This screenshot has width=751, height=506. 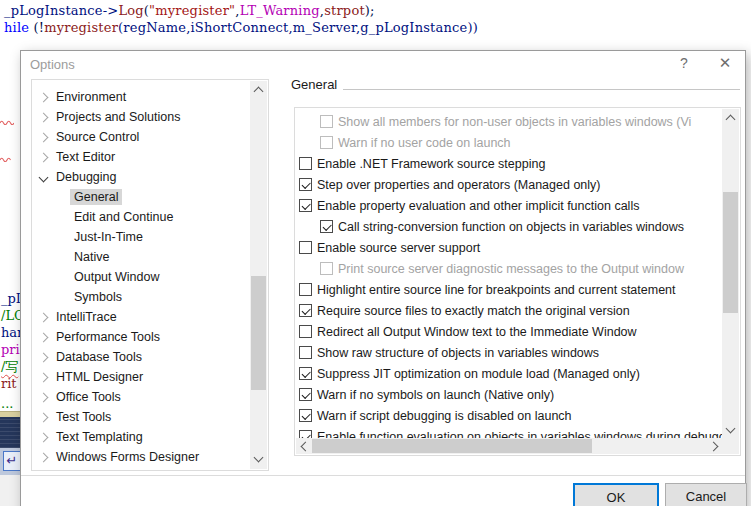 What do you see at coordinates (10, 350) in the screenshot?
I see `clipped-code-fragment: pri` at bounding box center [10, 350].